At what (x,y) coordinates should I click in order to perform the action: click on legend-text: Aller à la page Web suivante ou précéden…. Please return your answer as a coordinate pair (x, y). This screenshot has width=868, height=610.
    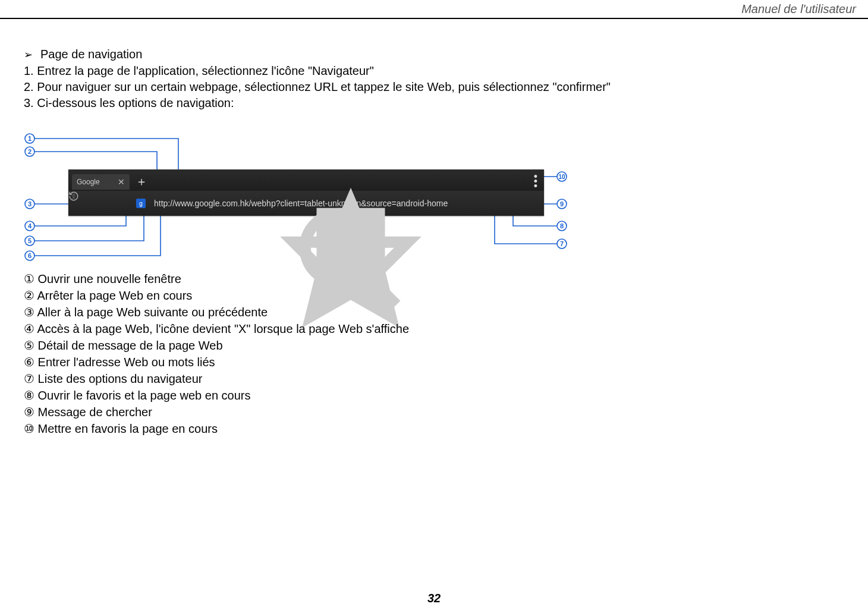
    Looking at the image, I should click on (152, 312).